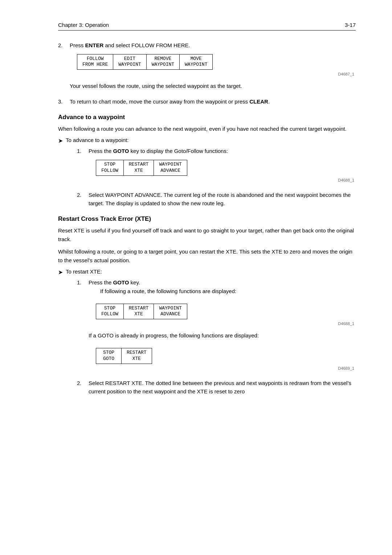  Describe the element at coordinates (207, 141) in the screenshot. I see `arrow-bullet-1: ➤ To advance to a waypoint:` at that location.